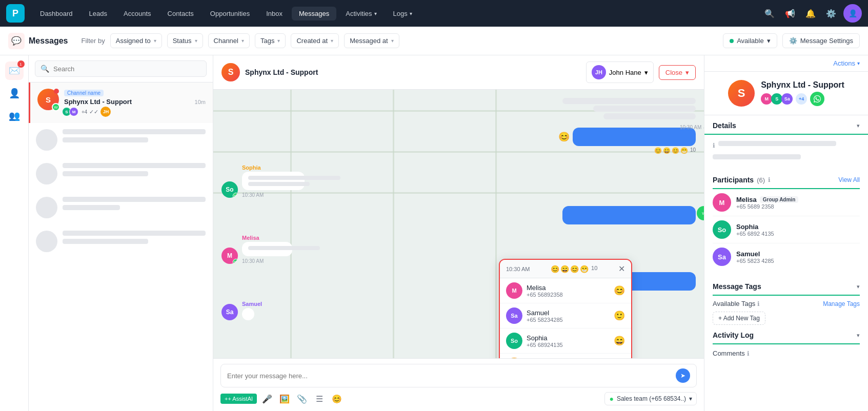 The image size is (868, 411). What do you see at coordinates (786, 125) in the screenshot?
I see `details-section-header: Details ▾` at bounding box center [786, 125].